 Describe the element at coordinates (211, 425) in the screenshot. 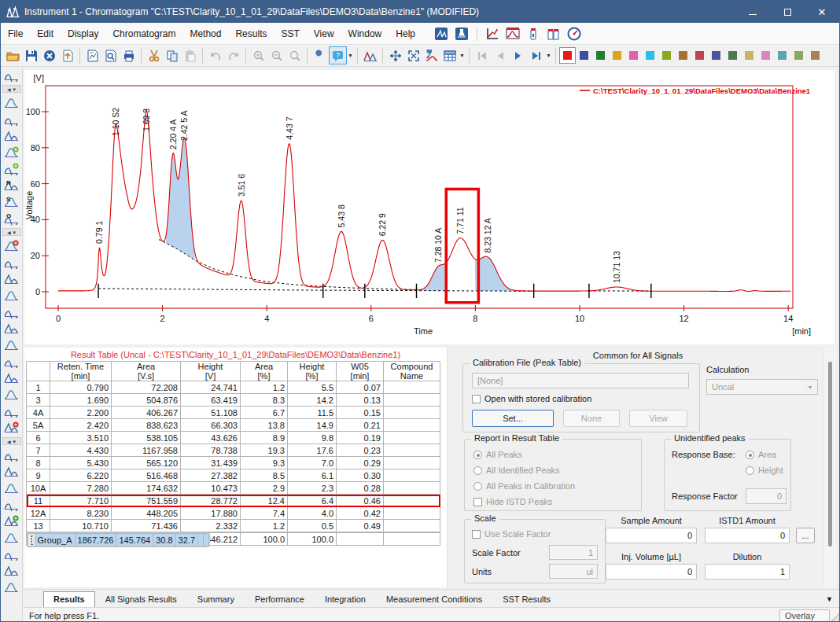

I see `table-cell: 66.303` at that location.